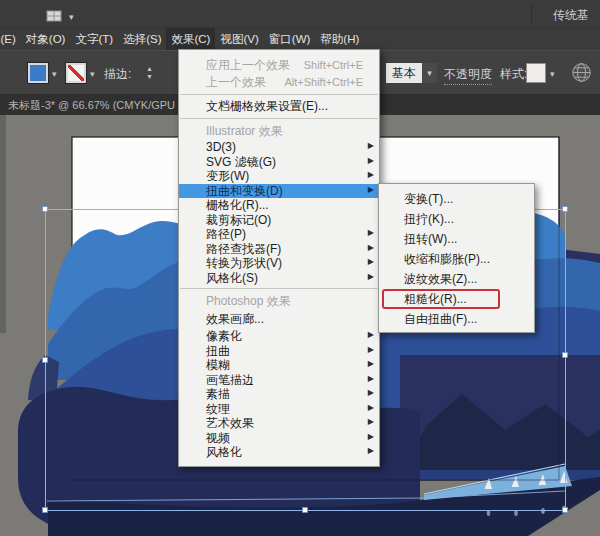 This screenshot has width=600, height=536. What do you see at coordinates (92, 105) in the screenshot?
I see `document-title: 未标题-3* @ 66.67% (CMYK/GPU` at bounding box center [92, 105].